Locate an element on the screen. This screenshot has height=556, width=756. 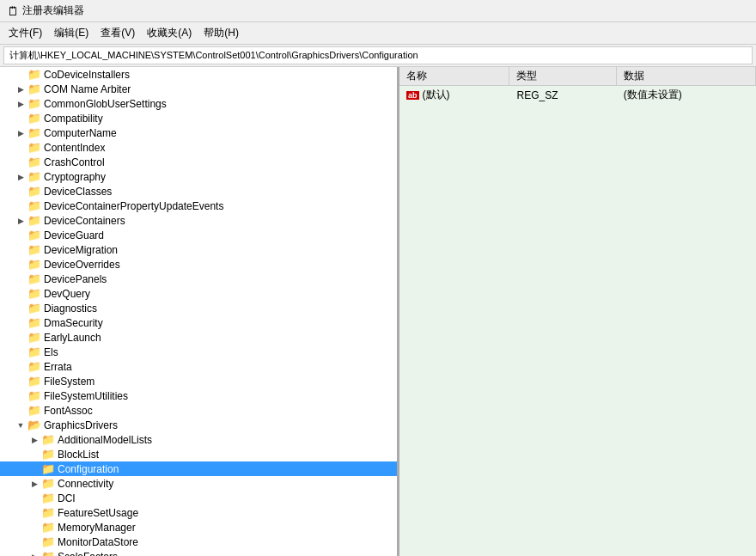
tree-label: ScaleFactors is located at coordinates (88, 553).